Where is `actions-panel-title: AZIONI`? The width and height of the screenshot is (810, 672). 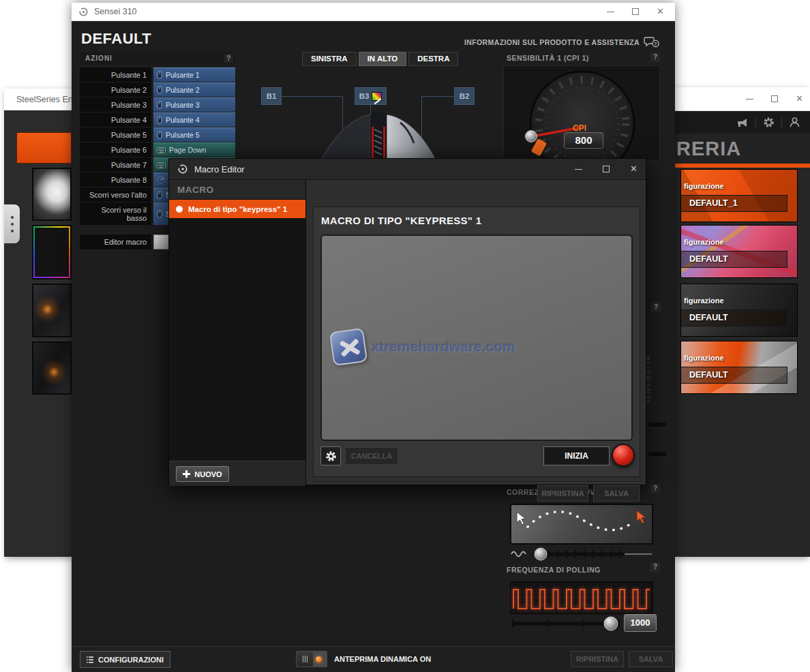 actions-panel-title: AZIONI is located at coordinates (99, 59).